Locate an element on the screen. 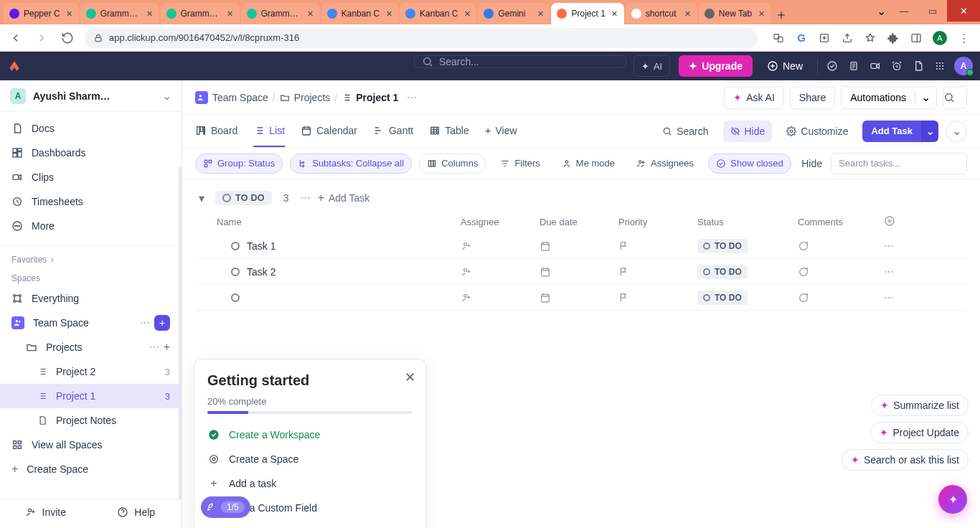  task-name: Task 2 is located at coordinates (261, 272).